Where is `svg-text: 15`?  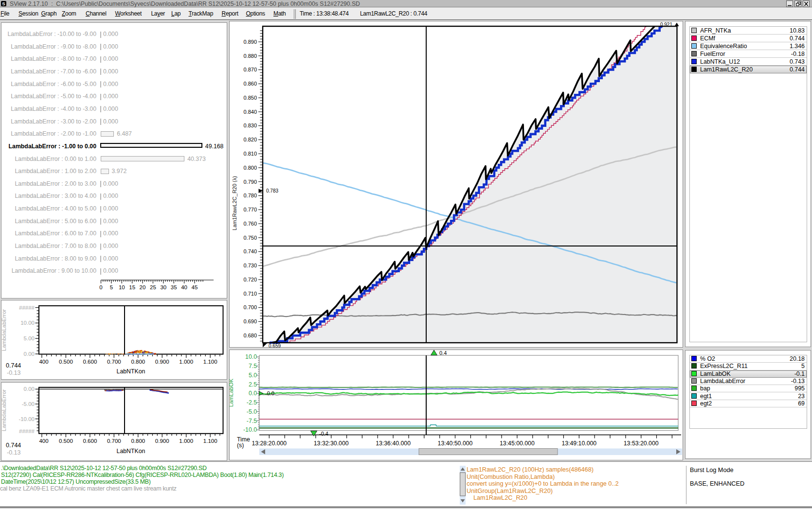 svg-text: 15 is located at coordinates (132, 287).